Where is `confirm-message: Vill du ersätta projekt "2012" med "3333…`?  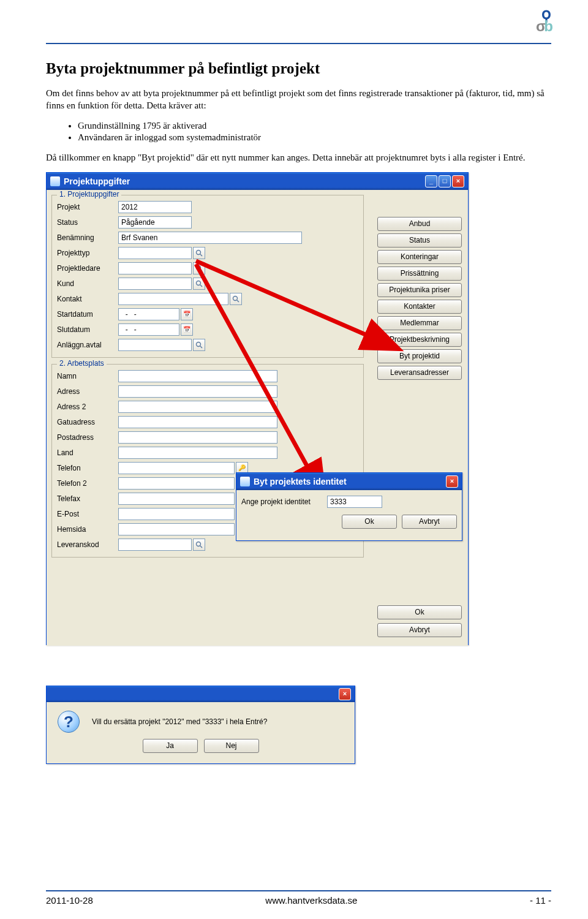 confirm-message: Vill du ersätta projekt "2012" med "3333… is located at coordinates (179, 722).